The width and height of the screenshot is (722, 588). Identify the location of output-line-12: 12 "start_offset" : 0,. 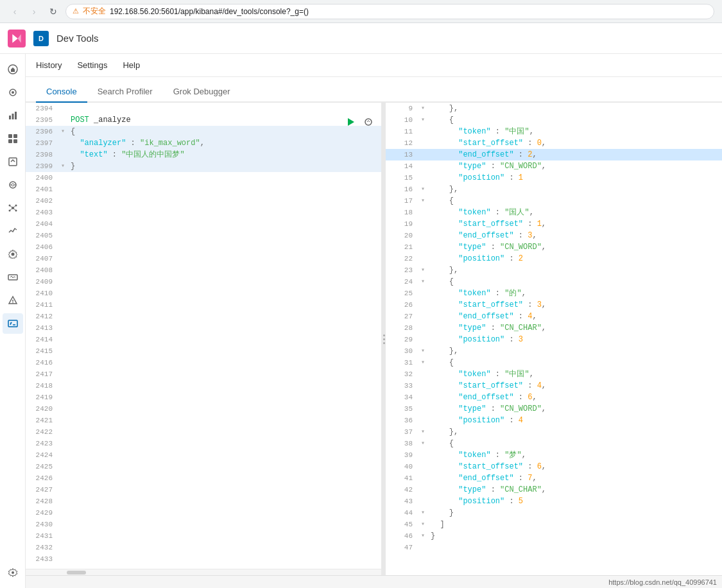
(554, 143).